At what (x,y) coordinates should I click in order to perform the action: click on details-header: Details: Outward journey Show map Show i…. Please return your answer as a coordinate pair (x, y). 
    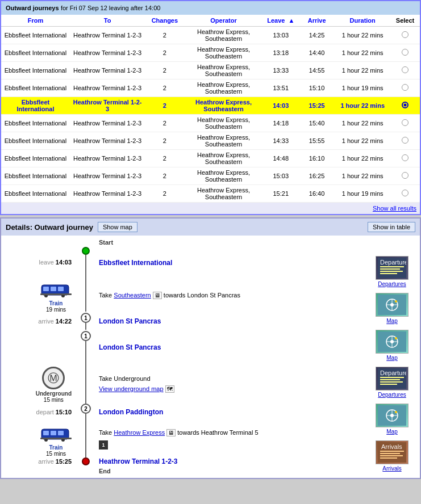
    Looking at the image, I should click on (210, 227).